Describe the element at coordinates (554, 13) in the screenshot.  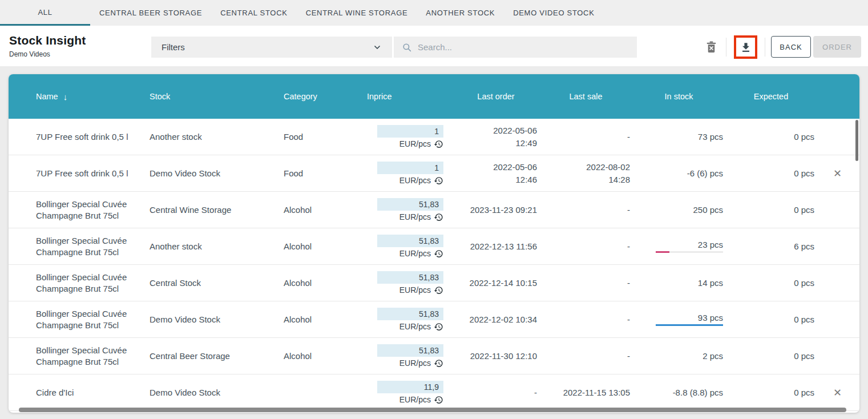
I see `tab-demo-video-stock: DEMO VIDEO STOCK` at that location.